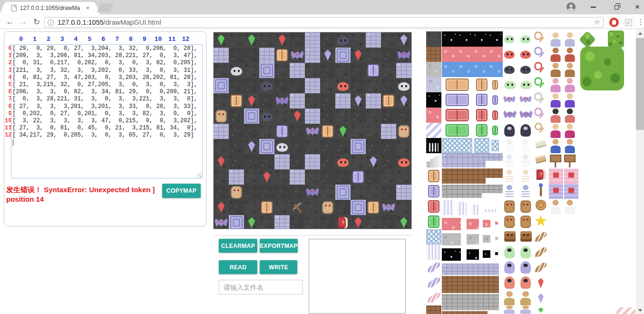 This screenshot has height=314, width=644. What do you see at coordinates (626, 311) in the screenshot?
I see `palette-tile-stripep` at bounding box center [626, 311].